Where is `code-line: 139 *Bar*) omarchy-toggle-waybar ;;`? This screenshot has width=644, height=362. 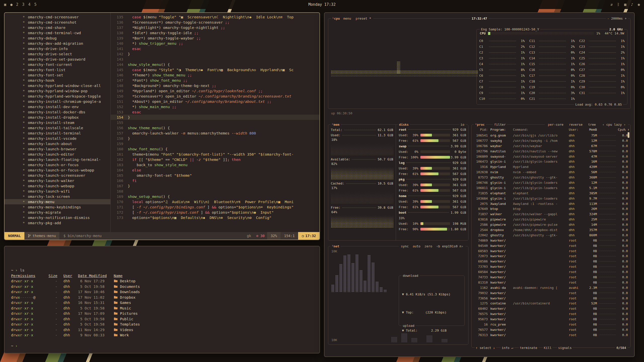
code-line: 139 *Bar*) omarchy-toggle-waybar ;; is located at coordinates (215, 38).